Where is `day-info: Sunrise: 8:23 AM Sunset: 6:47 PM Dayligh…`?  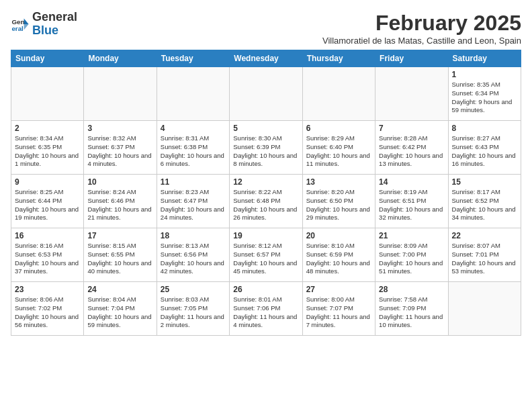
day-info: Sunrise: 8:23 AM Sunset: 6:47 PM Dayligh… is located at coordinates (193, 205).